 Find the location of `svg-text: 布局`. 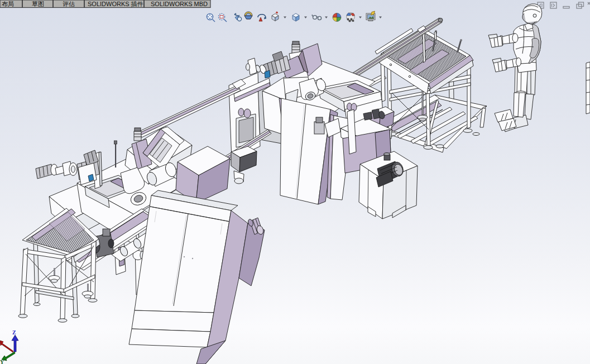

svg-text: 布局 is located at coordinates (8, 4).